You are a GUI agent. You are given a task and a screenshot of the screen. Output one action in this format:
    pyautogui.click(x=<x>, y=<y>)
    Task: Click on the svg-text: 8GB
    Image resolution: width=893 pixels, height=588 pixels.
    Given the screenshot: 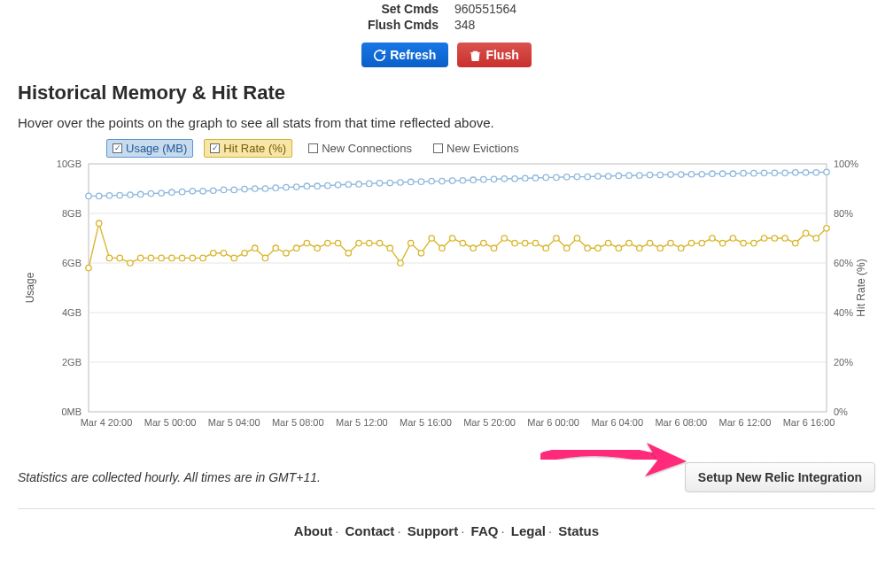 What is the action you would take?
    pyautogui.click(x=72, y=213)
    